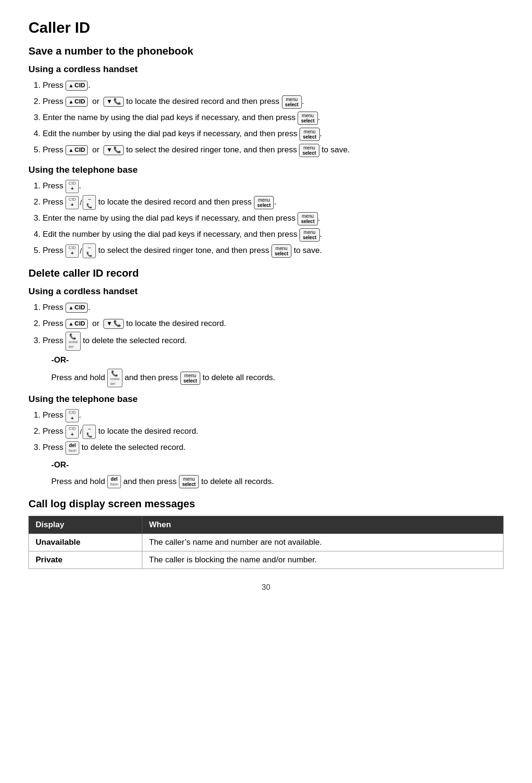 This screenshot has width=532, height=783. Describe the element at coordinates (277, 482) in the screenshot. I see `or-text-desc-2: Press and hold del flash and then press …` at that location.